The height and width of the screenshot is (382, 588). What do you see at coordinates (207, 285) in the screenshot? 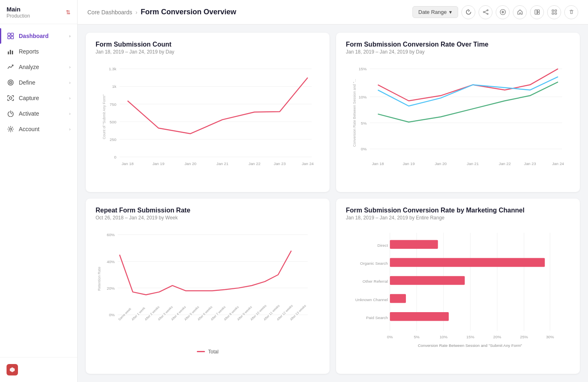
I see `chart3-svg: 60% 40% 20% 0% Same week After 1 week Af…` at bounding box center [207, 285].